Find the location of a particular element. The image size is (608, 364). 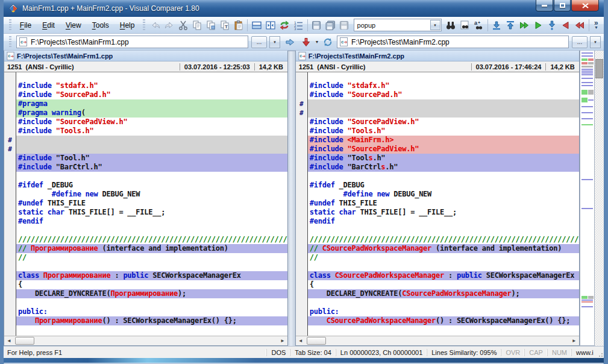

copy-text-button: T is located at coordinates (224, 25).